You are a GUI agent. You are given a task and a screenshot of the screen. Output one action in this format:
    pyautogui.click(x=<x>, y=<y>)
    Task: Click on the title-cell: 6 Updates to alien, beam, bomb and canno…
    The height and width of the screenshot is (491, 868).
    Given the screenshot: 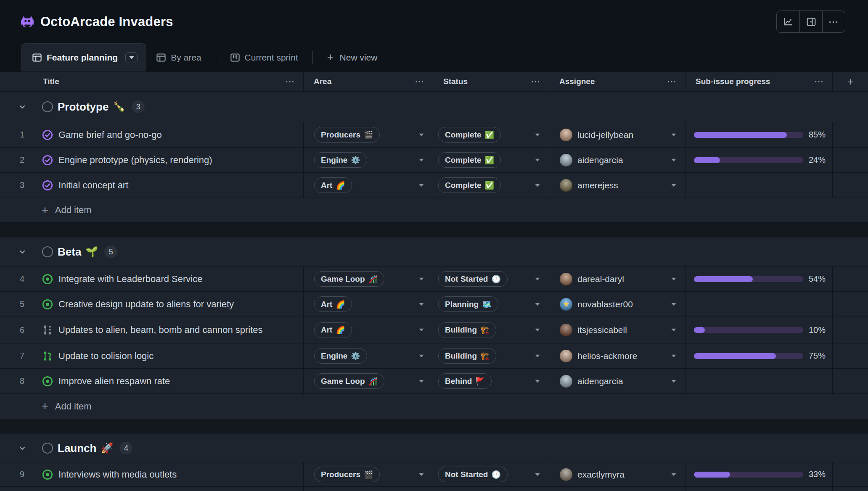 What is the action you would take?
    pyautogui.click(x=152, y=330)
    